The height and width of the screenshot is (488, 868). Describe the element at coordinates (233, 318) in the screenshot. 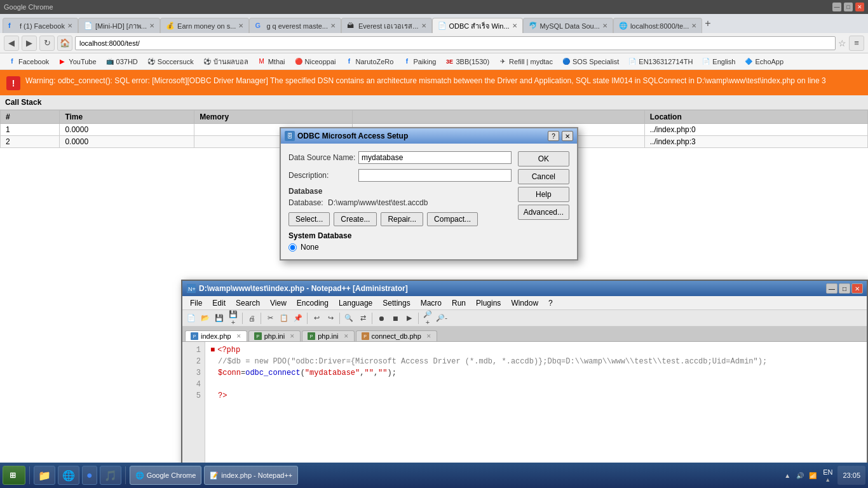

I see `toolbar-saveall: 💾+` at that location.